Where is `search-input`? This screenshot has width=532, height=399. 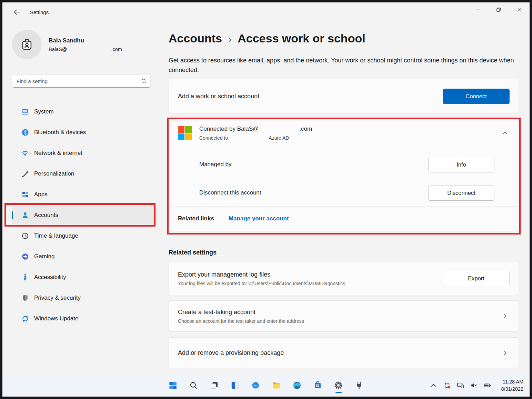
search-input is located at coordinates (79, 81).